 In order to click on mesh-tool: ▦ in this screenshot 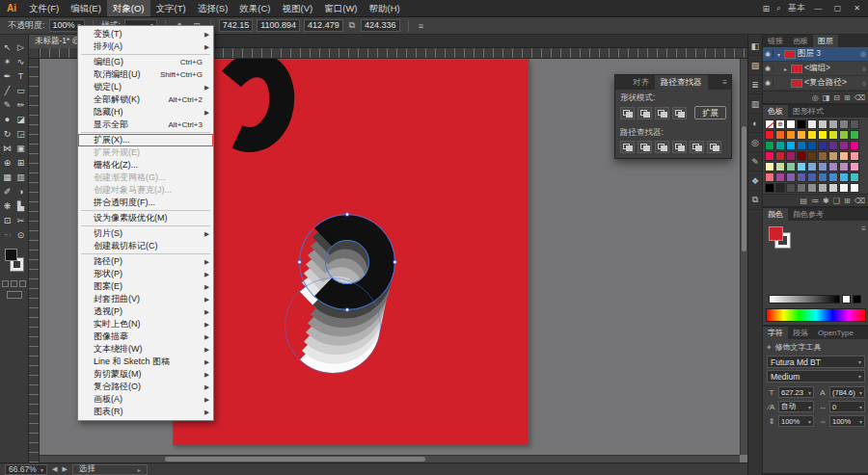, I will do `click(8, 177)`.